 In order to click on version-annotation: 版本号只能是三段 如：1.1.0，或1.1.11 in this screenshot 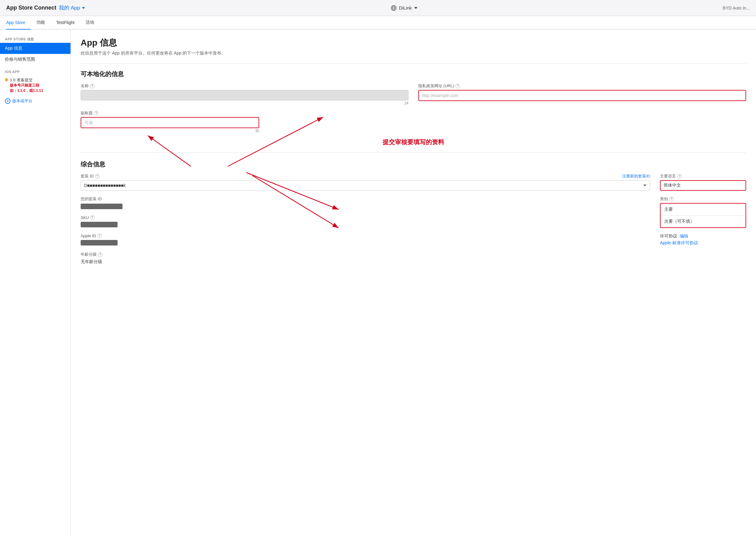, I will do `click(26, 88)`.